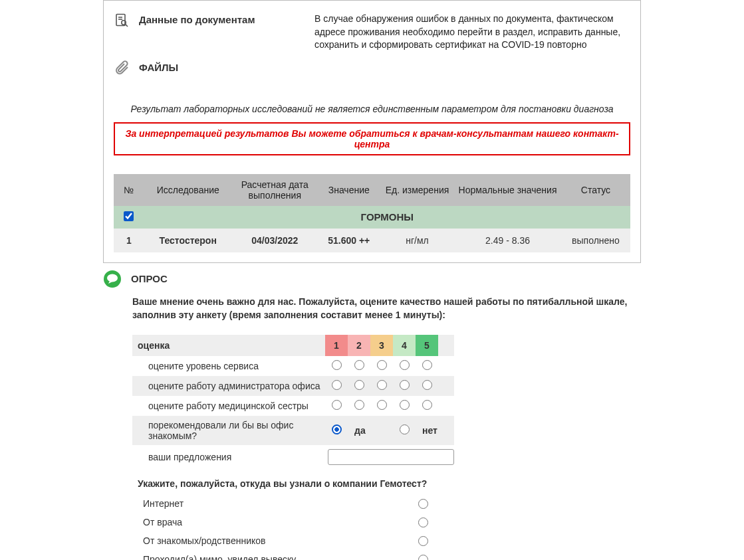 The height and width of the screenshot is (560, 744). What do you see at coordinates (387, 504) in the screenshot?
I see `source-row: Интернет` at bounding box center [387, 504].